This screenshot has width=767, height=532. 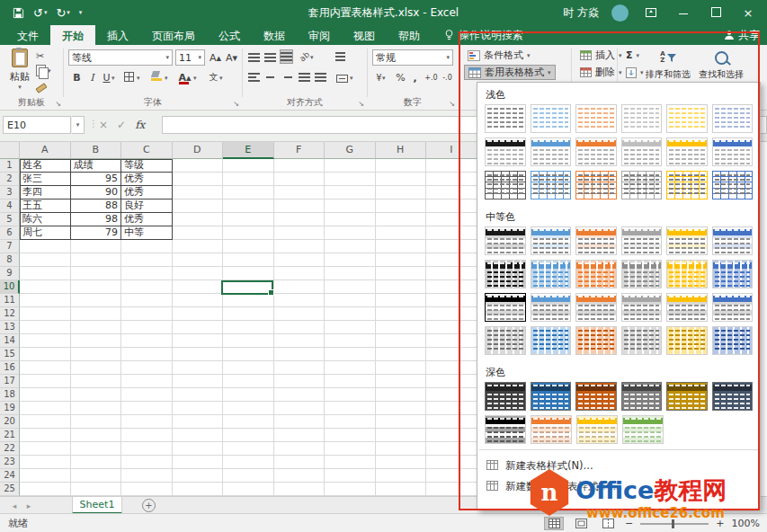 What do you see at coordinates (351, 261) in the screenshot?
I see `cell-G8` at bounding box center [351, 261].